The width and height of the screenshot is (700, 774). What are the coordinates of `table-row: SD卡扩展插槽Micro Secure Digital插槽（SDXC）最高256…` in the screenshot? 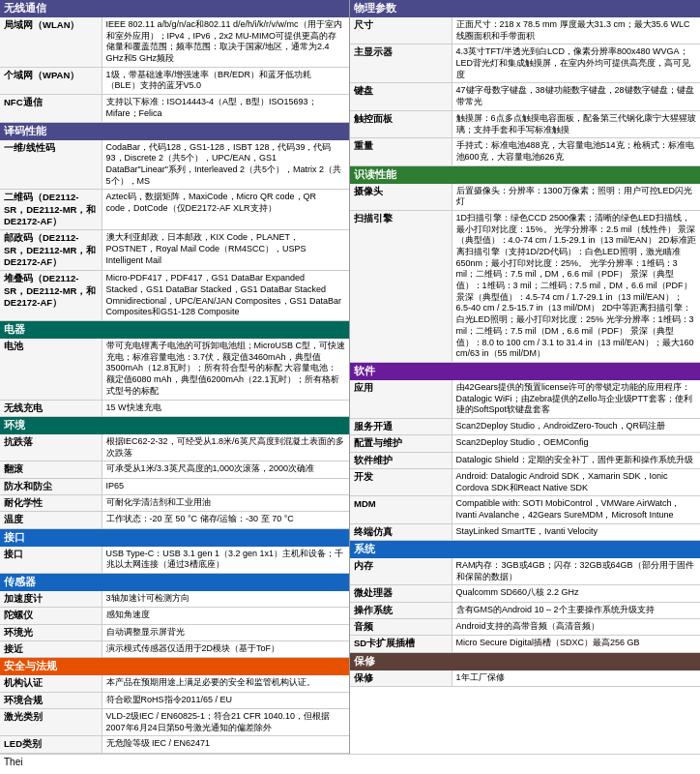 It's located at (525, 644).